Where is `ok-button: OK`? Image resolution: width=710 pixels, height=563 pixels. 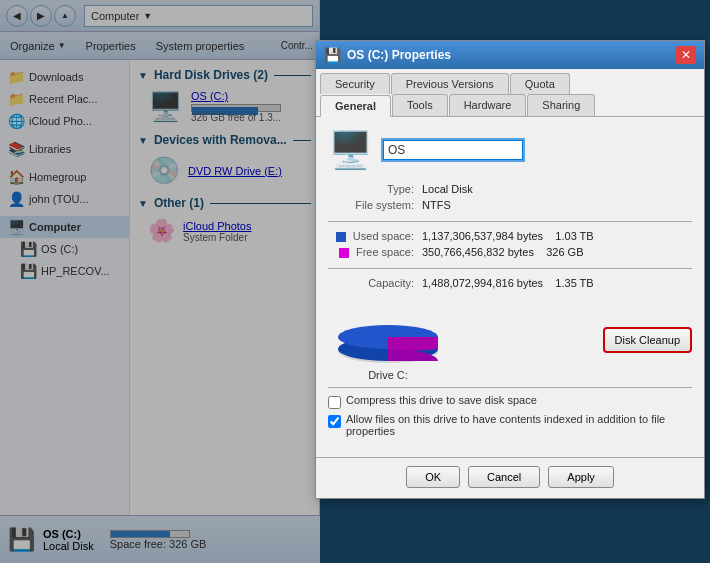
ok-button: OK is located at coordinates (433, 477).